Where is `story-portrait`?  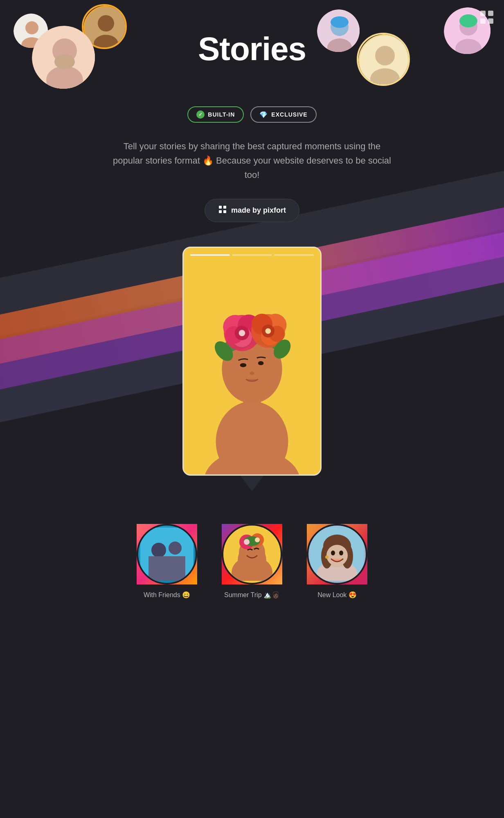
story-portrait is located at coordinates (252, 361).